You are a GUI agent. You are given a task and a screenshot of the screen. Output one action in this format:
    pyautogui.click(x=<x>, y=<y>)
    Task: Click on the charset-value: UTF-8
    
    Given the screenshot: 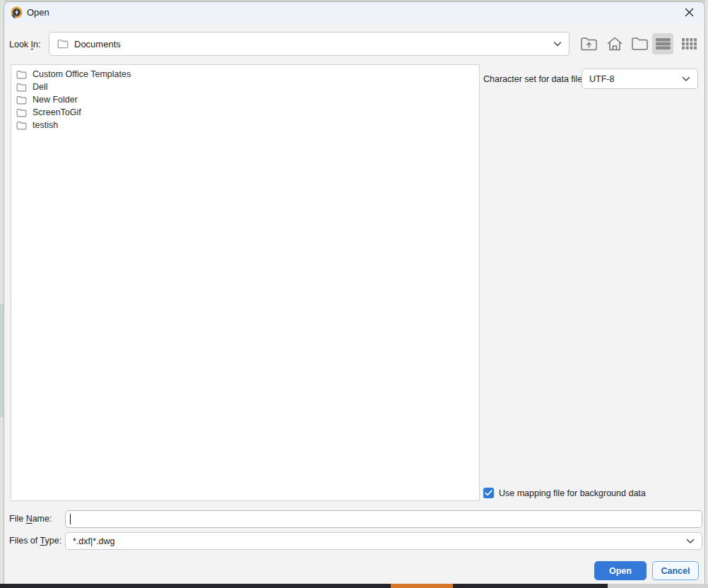 What is the action you would take?
    pyautogui.click(x=602, y=79)
    